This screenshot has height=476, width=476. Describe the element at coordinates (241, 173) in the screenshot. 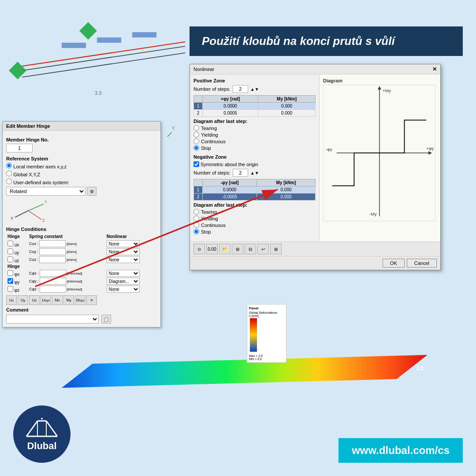

I see `neg-steps-input` at that location.